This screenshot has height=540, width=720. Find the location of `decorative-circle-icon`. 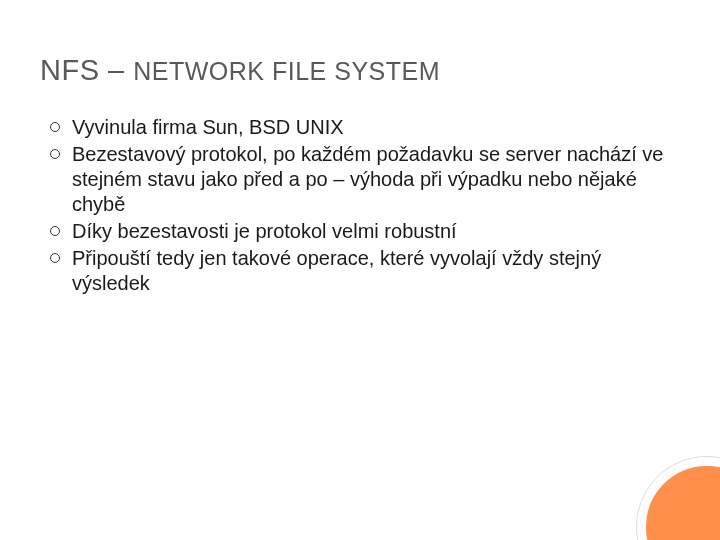

decorative-circle-icon is located at coordinates (681, 501).